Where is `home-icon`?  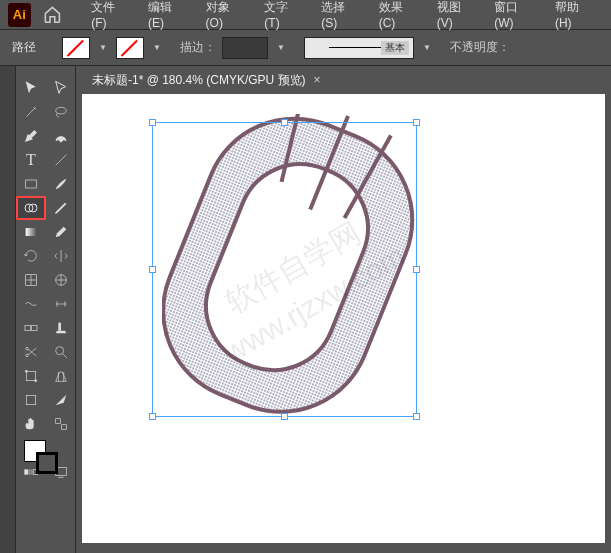 home-icon is located at coordinates (52, 15).